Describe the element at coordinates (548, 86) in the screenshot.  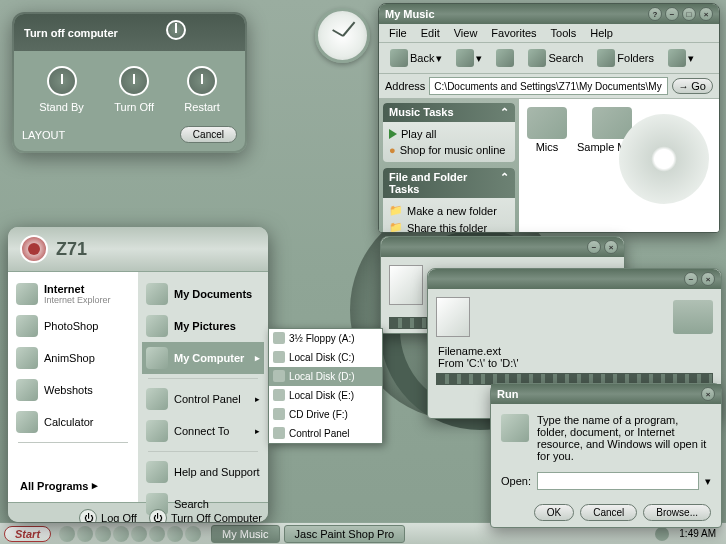
I see `address-input` at that location.